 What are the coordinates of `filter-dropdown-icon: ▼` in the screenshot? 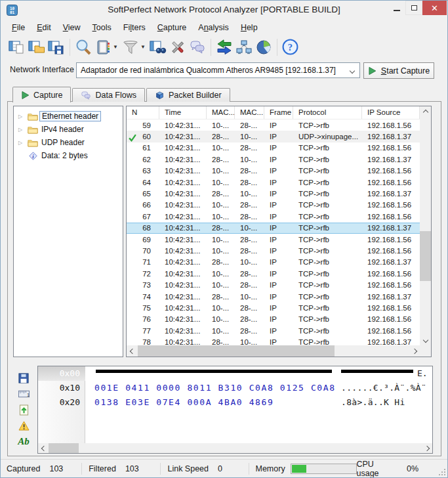 It's located at (143, 47).